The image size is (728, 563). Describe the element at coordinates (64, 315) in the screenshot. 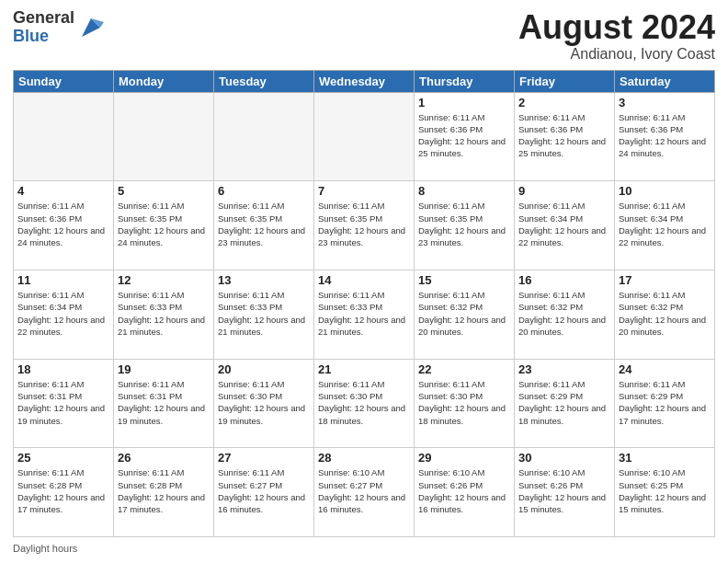

I see `calendar-cell: 11Sunrise: 6:11 AMSunset: 6:34 PMDayligh…` at that location.